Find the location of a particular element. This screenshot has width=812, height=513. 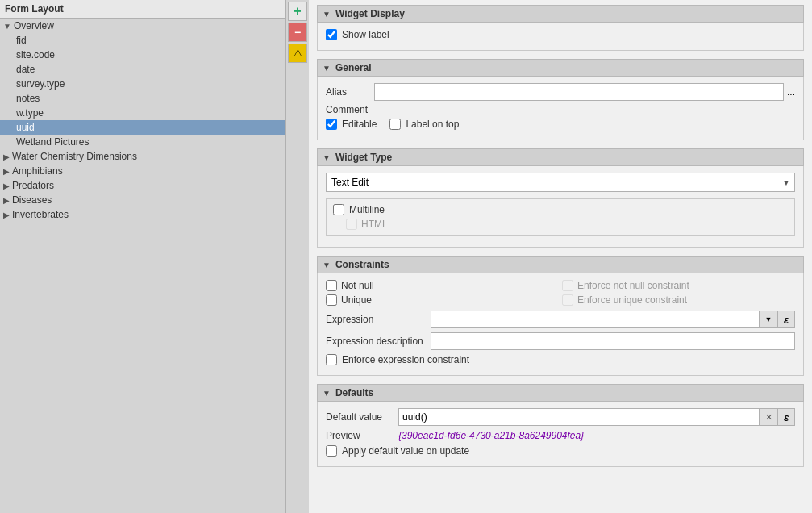

unique-item: Unique is located at coordinates (442, 300).